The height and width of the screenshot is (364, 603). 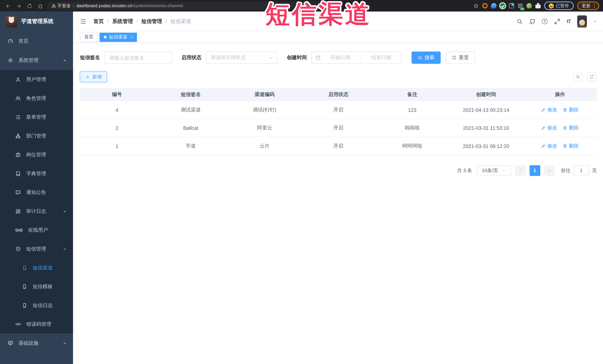 I want to click on users-icon, so click(x=18, y=98).